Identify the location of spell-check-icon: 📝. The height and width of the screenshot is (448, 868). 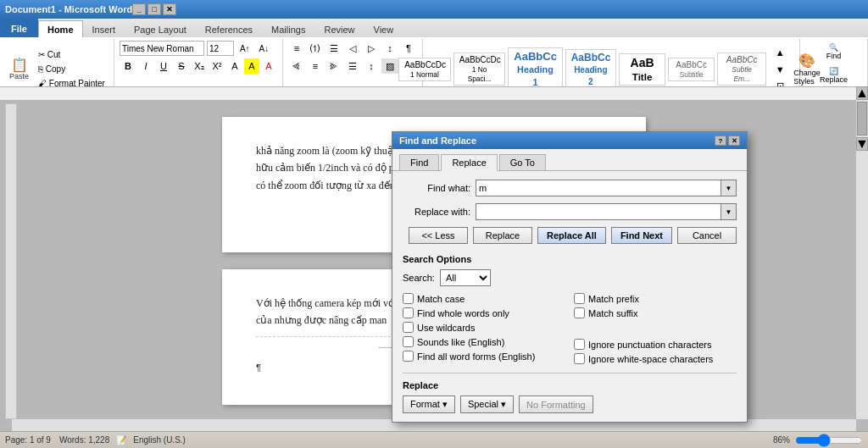
(121, 440).